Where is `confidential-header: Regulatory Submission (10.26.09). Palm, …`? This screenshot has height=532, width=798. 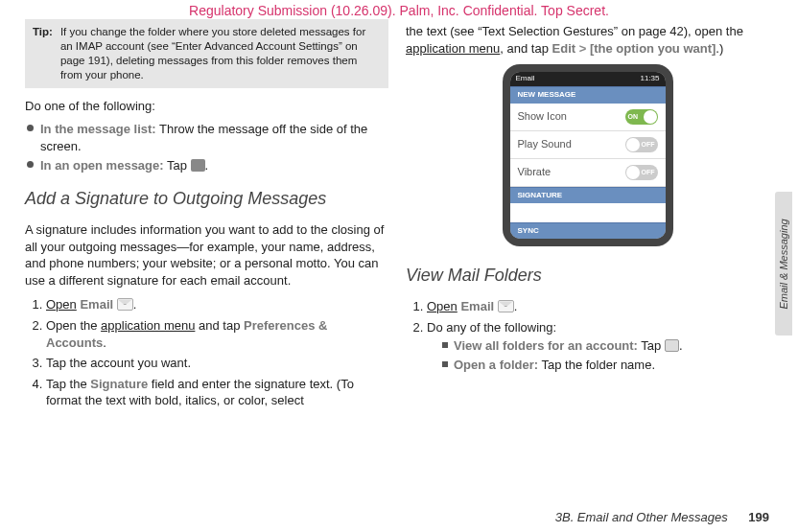
confidential-header: Regulatory Submission (10.26.09). Palm, … is located at coordinates (399, 12).